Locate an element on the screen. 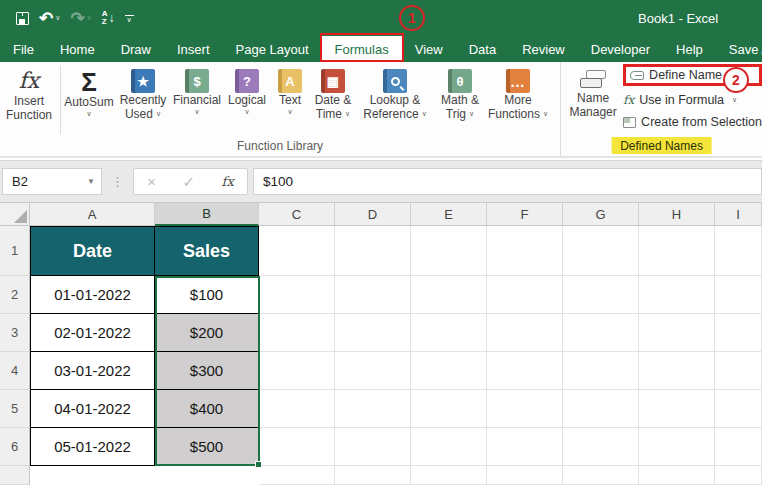  cell-e2 is located at coordinates (449, 295).